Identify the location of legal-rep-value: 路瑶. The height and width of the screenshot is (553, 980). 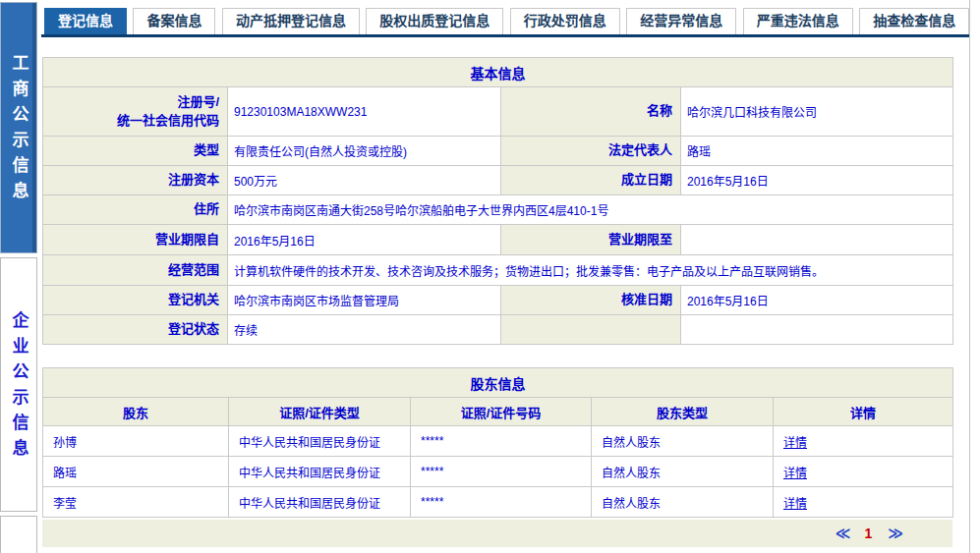
(818, 151).